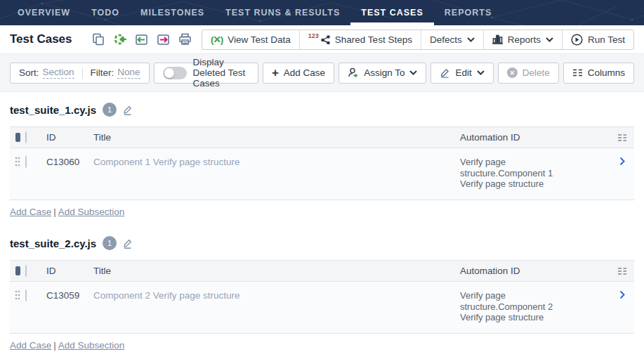 Image resolution: width=644 pixels, height=352 pixels. I want to click on export-tray-icon, so click(164, 39).